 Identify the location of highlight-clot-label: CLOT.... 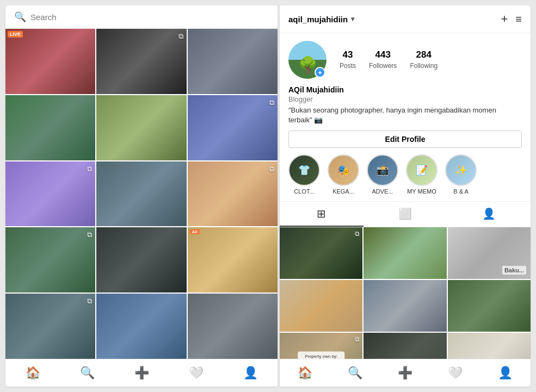
(304, 191).